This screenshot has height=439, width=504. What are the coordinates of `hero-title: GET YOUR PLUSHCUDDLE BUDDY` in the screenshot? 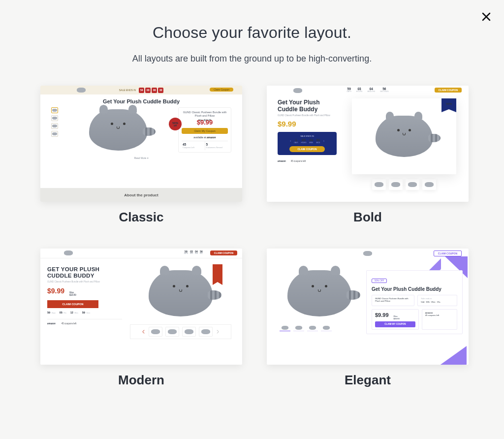 It's located at (85, 273).